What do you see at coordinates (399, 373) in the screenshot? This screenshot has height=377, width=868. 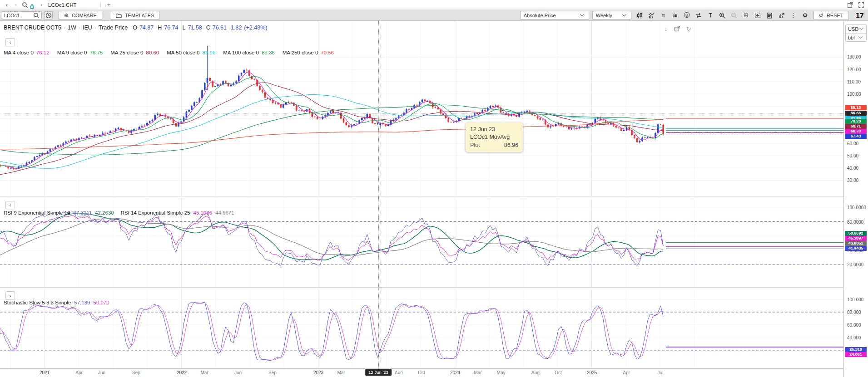 I see `time-axis-label: Aug` at bounding box center [399, 373].